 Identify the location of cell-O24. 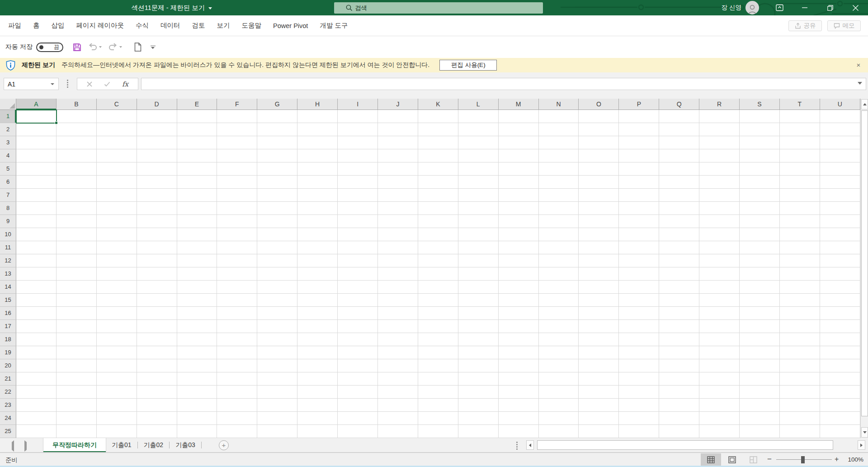
(599, 418).